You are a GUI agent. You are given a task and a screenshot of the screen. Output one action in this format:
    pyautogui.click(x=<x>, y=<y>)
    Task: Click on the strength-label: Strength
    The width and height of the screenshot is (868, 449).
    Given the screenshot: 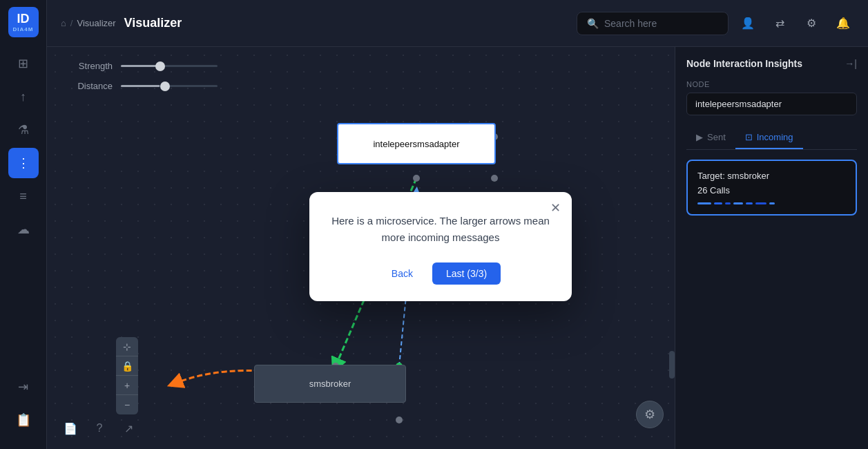 What is the action you would take?
    pyautogui.click(x=90, y=66)
    